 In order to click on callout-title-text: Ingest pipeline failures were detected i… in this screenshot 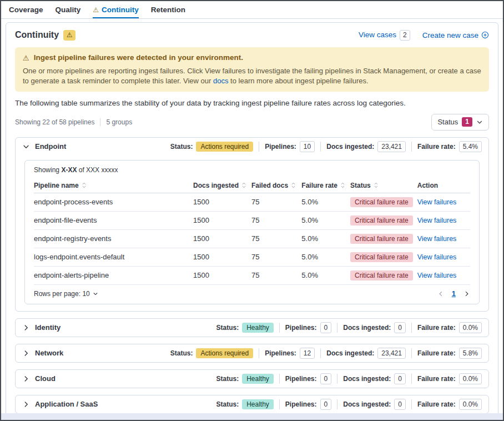, I will do `click(139, 58)`.